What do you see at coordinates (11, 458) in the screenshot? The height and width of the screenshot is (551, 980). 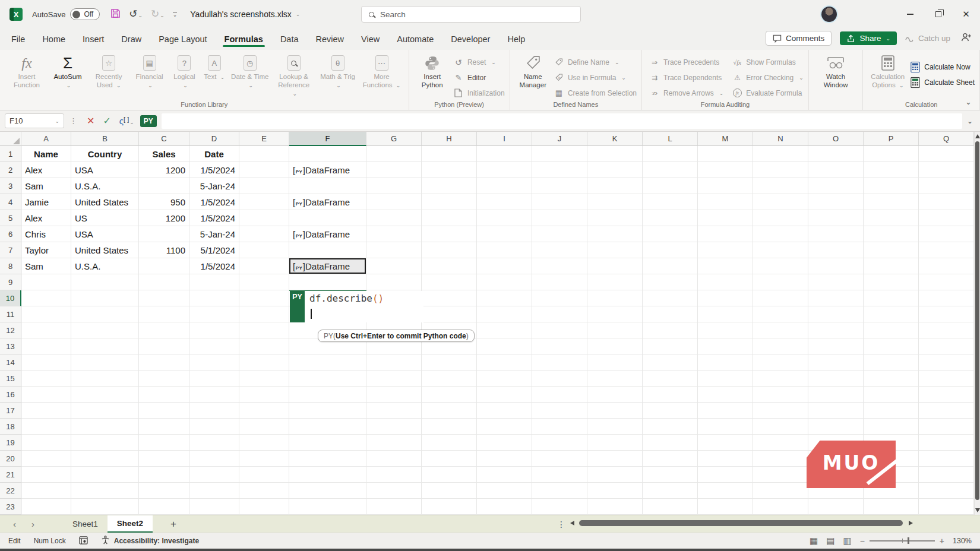 I see `row-header-20: 20` at bounding box center [11, 458].